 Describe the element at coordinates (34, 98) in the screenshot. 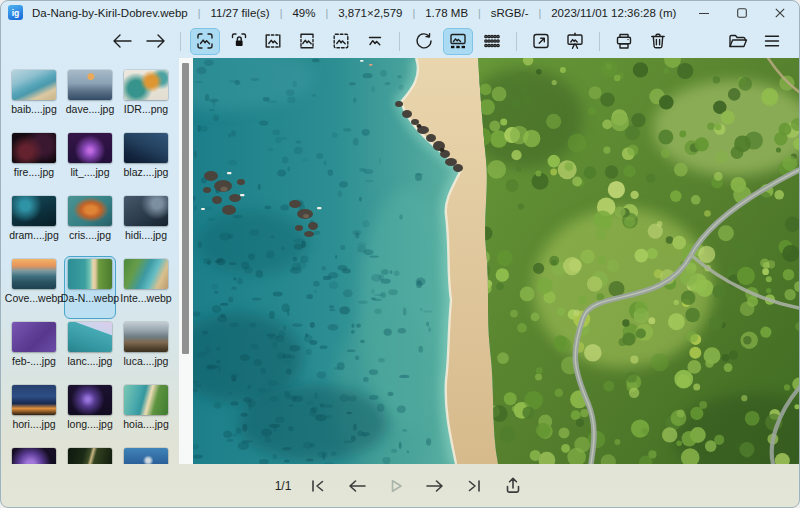

I see `thumbnail-item: baib....jpg` at that location.